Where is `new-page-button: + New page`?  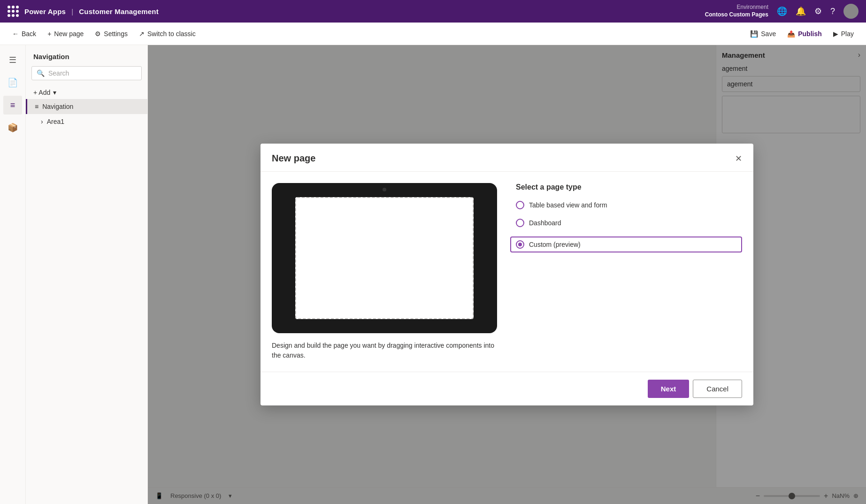
new-page-button: + New page is located at coordinates (66, 34).